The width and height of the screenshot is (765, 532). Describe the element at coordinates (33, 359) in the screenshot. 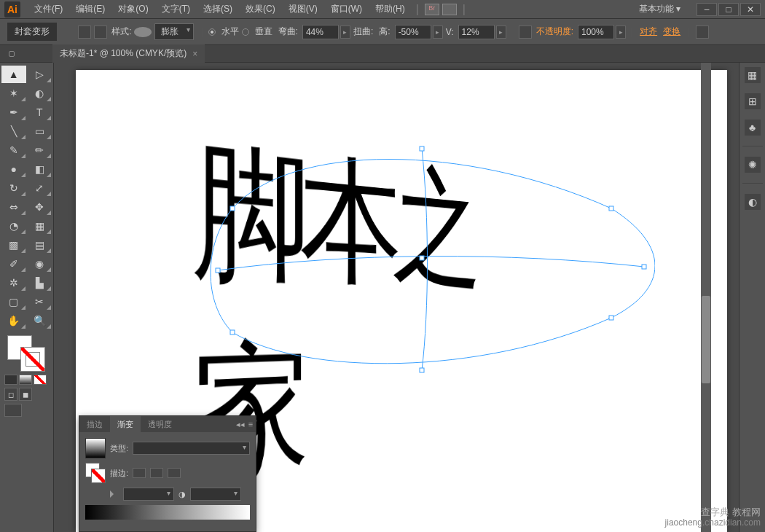

I see `stroke-color` at that location.